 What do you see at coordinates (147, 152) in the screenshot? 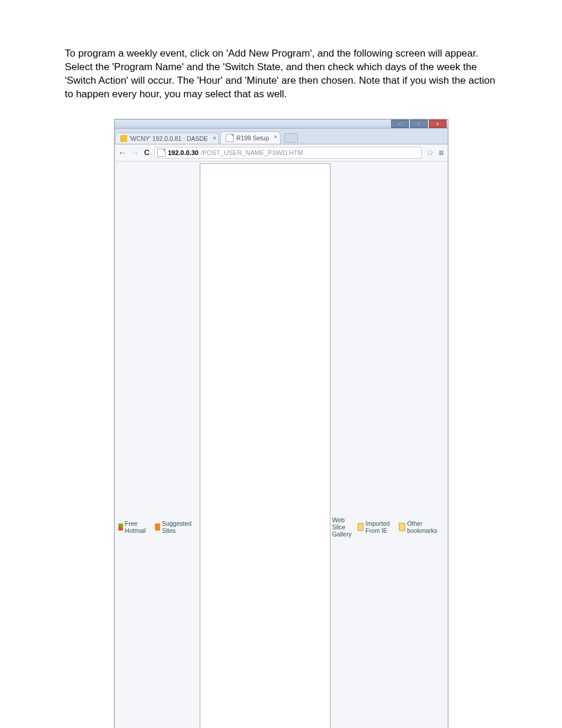
I see `reload-button: C` at bounding box center [147, 152].